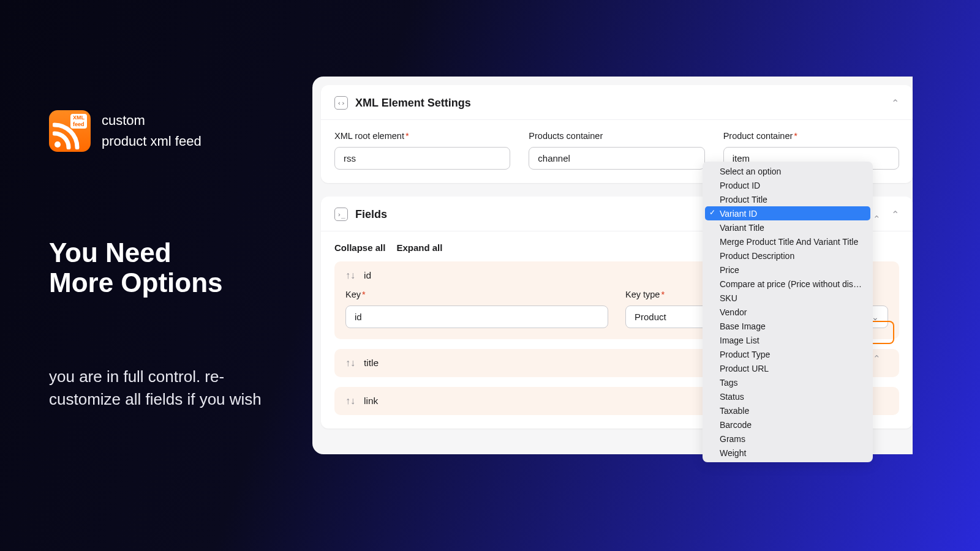 Image resolution: width=980 pixels, height=551 pixels. What do you see at coordinates (788, 228) in the screenshot?
I see `dropdown-option: Variant Title` at bounding box center [788, 228].